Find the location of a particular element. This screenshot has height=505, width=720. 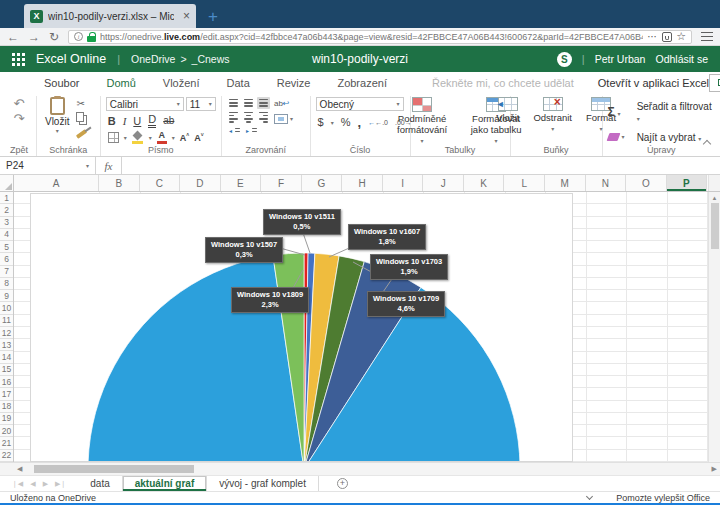

row-header-21: 21 is located at coordinates (6, 443).